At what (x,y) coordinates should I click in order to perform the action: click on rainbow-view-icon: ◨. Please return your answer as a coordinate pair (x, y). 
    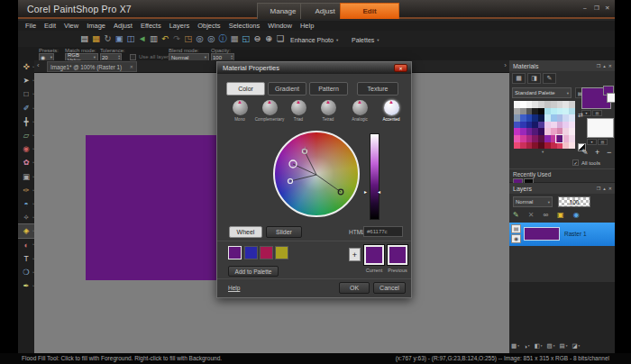
    Looking at the image, I should click on (534, 78).